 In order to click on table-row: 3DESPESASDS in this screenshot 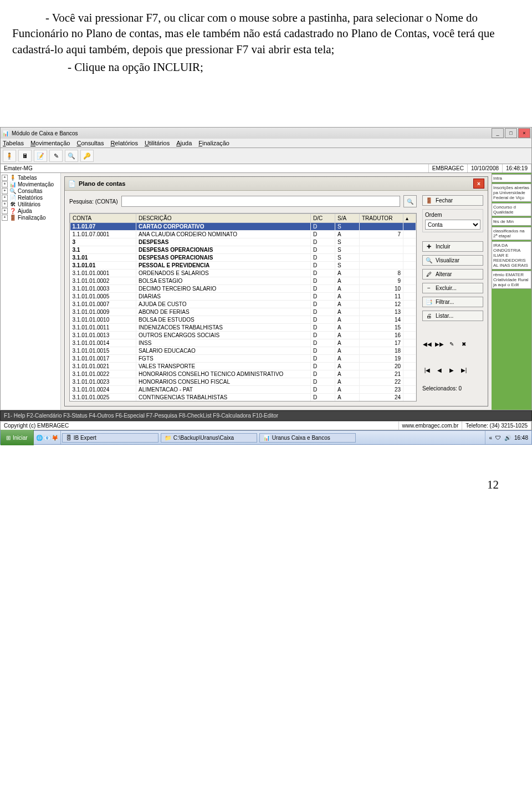, I will do `click(243, 242)`.